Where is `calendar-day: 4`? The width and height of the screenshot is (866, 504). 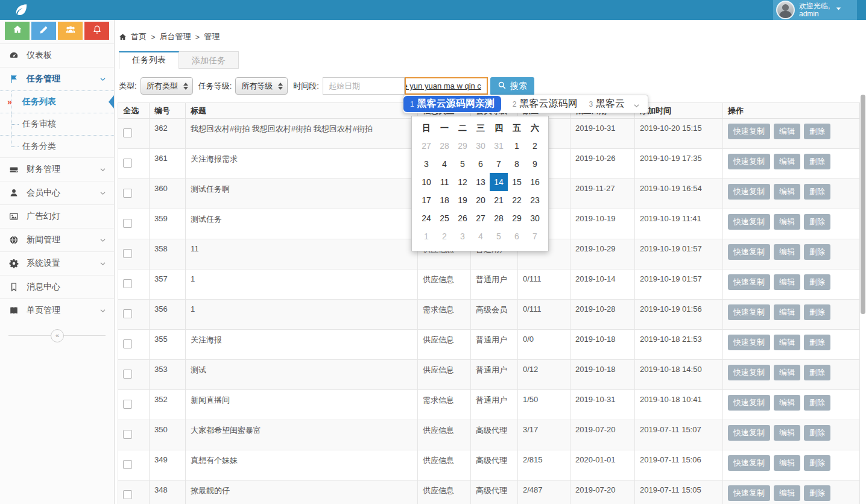 calendar-day: 4 is located at coordinates (444, 164).